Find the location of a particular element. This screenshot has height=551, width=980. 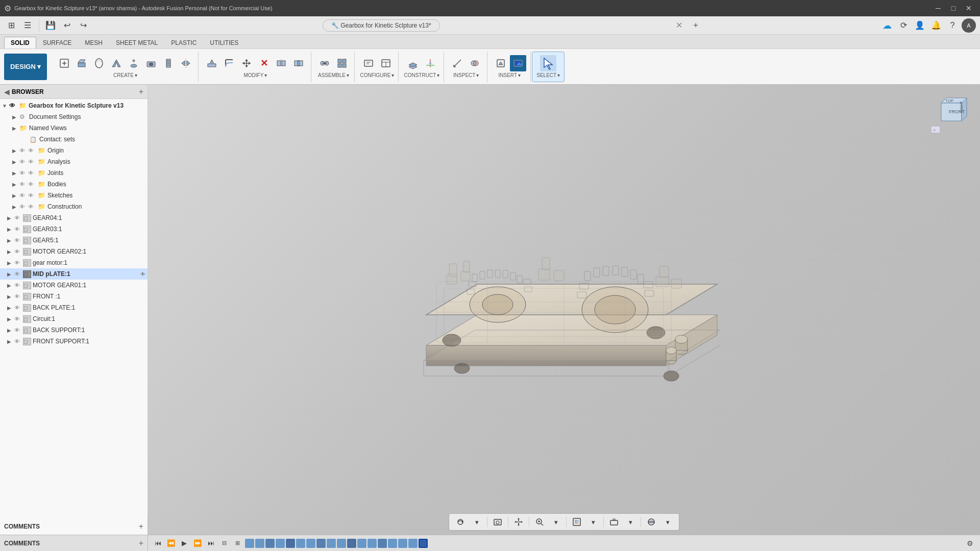

pan-tool-button is located at coordinates (519, 522).